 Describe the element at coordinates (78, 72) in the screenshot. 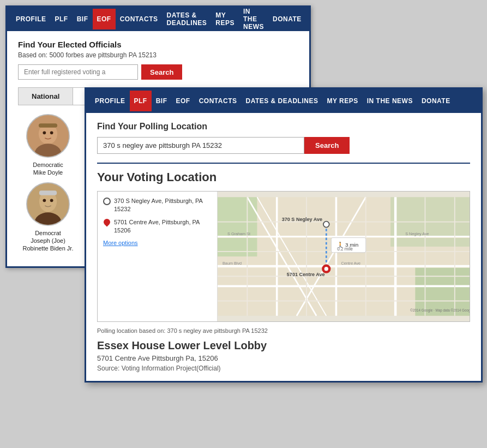

I see `officials-search-input` at that location.